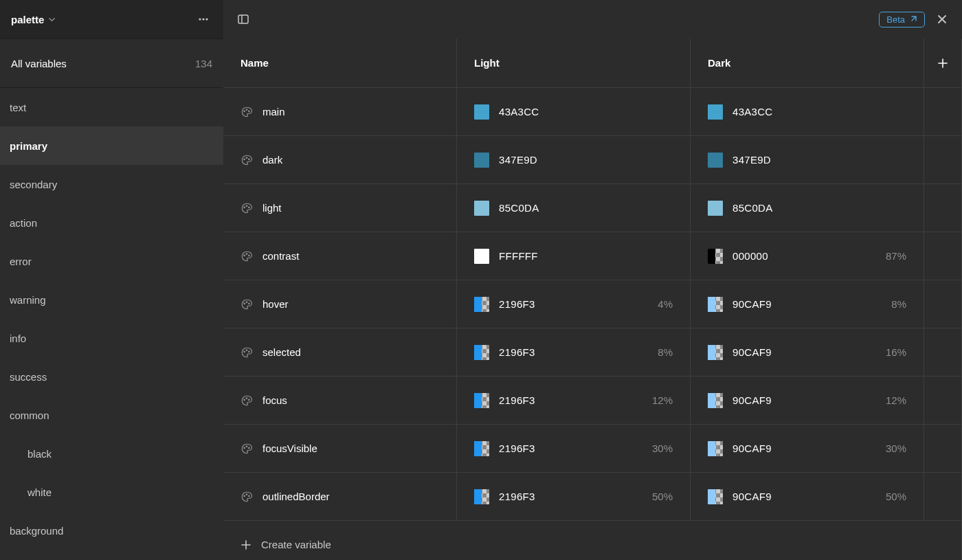 The height and width of the screenshot is (560, 962). What do you see at coordinates (33, 19) in the screenshot?
I see `collection-selector: palette` at bounding box center [33, 19].